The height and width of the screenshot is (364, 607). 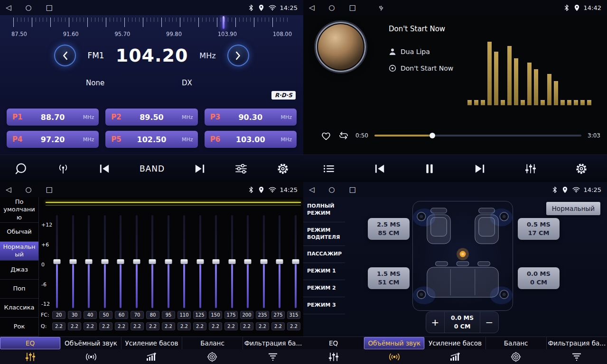 What do you see at coordinates (324, 234) in the screenshot?
I see `mode-item: РЕЖИМ ВОДИТЕЛЯ` at bounding box center [324, 234].